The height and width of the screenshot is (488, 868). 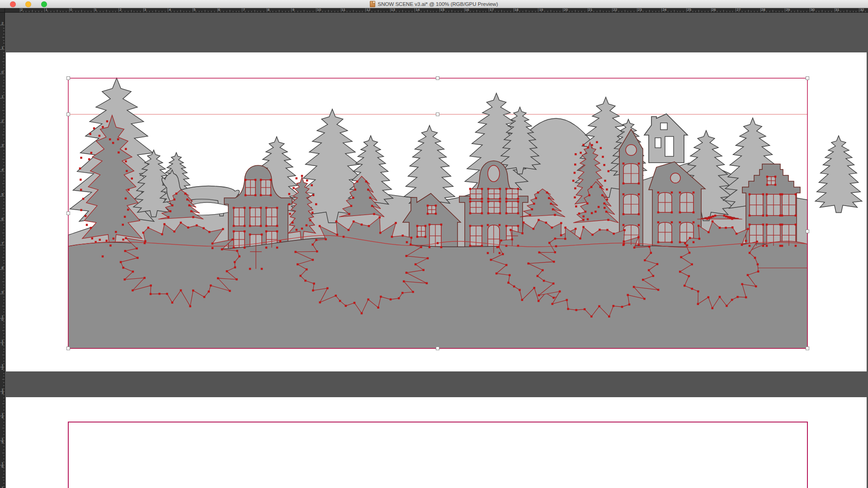 What do you see at coordinates (373, 4) in the screenshot?
I see `document-icon` at bounding box center [373, 4].